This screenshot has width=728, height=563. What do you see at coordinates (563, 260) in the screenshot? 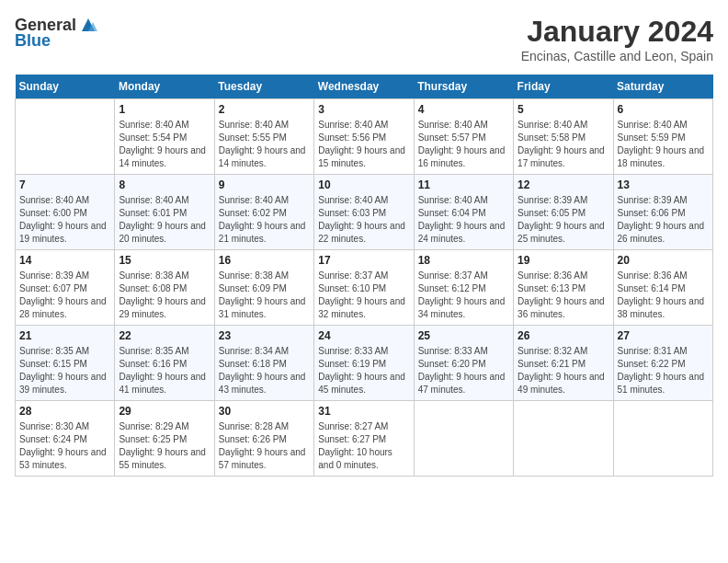
I see `day-number: 19` at bounding box center [563, 260].